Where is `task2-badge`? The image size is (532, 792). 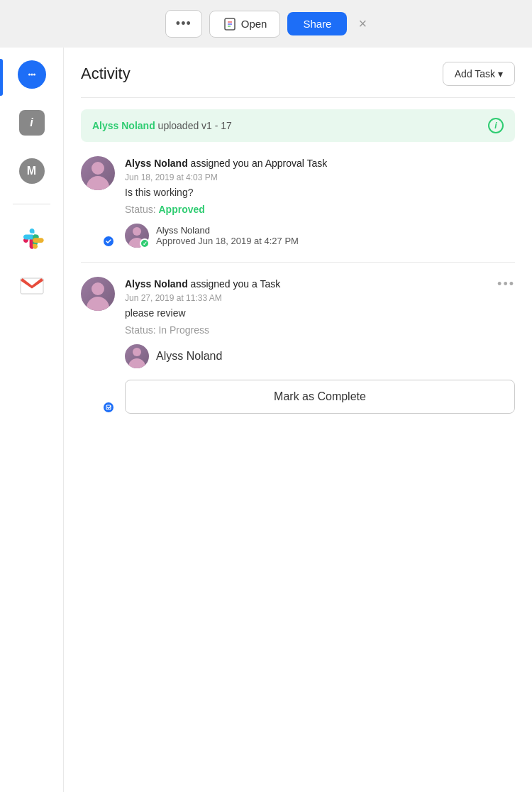 task2-badge is located at coordinates (109, 407).